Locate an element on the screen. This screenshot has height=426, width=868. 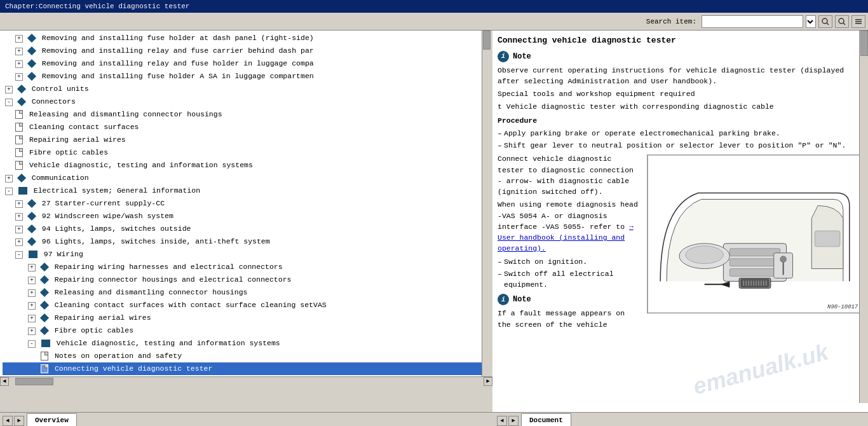
left-scroll-thumb is located at coordinates (487, 40).